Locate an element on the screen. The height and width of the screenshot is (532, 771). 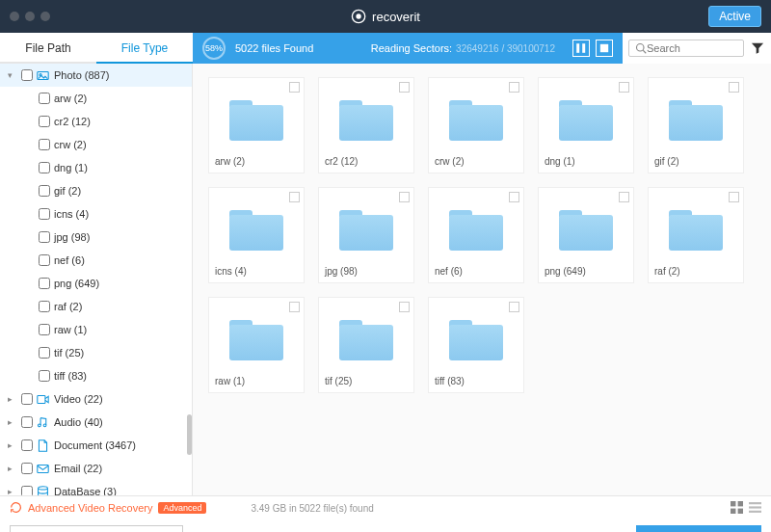
sidebar-item: raf (2) is located at coordinates (116, 306).